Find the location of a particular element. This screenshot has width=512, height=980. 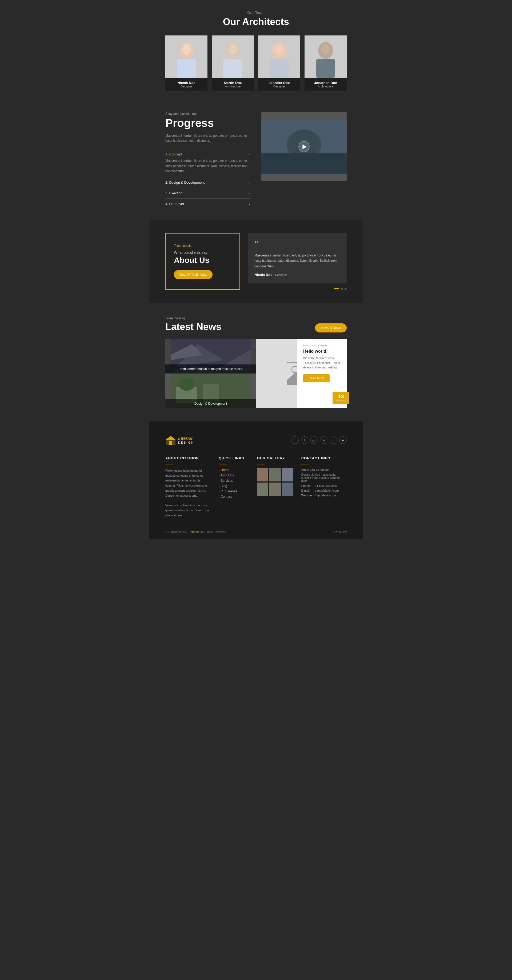

news-title: Latest News is located at coordinates (193, 327).